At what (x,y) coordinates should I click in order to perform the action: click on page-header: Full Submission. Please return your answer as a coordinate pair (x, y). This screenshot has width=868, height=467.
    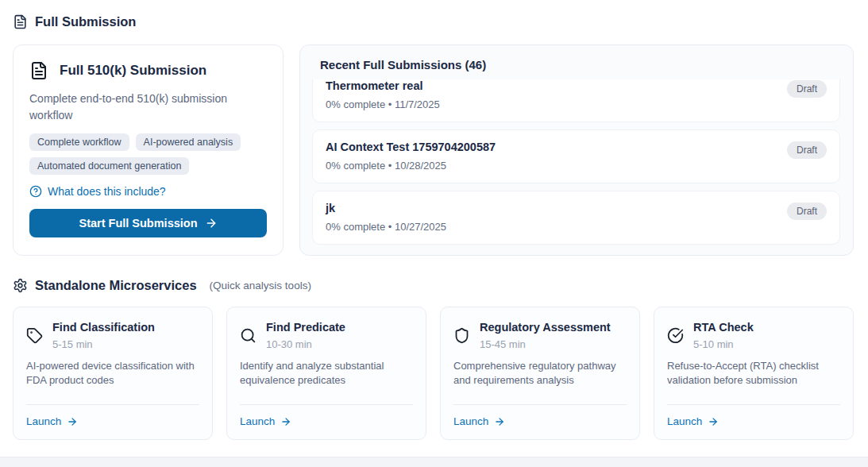
    Looking at the image, I should click on (434, 22).